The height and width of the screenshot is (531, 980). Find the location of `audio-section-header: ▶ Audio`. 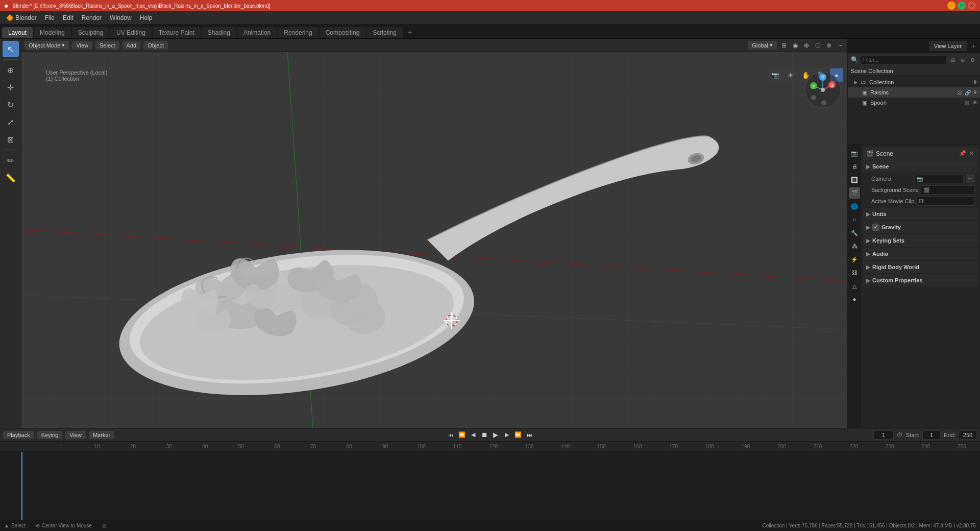

audio-section-header: ▶ Audio is located at coordinates (921, 254).